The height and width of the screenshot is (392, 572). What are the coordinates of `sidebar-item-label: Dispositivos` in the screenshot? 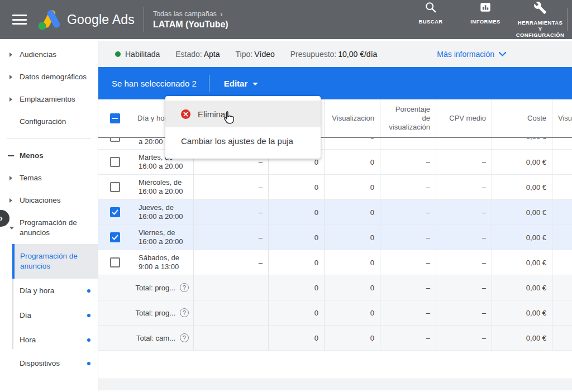 It's located at (40, 363).